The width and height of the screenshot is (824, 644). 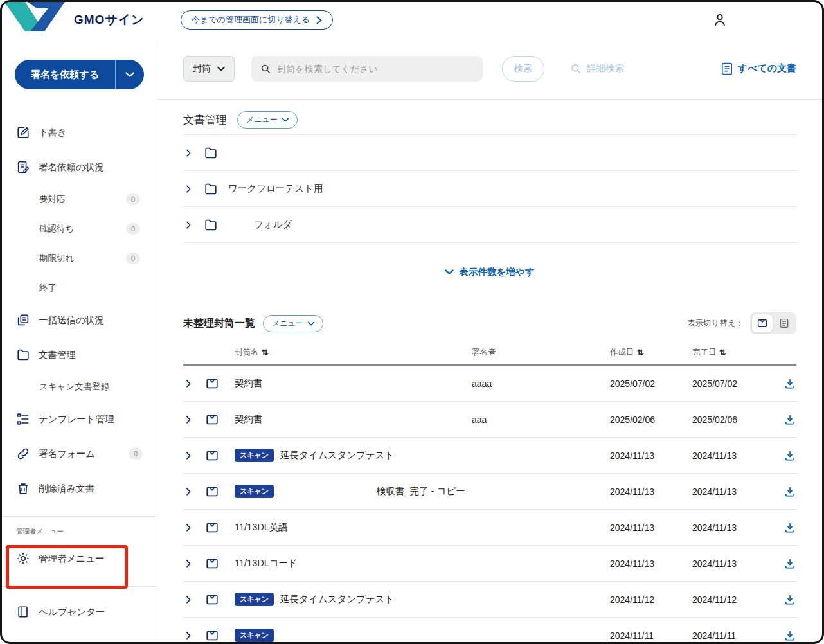 I want to click on request-signature-dropdown-button, so click(x=130, y=75).